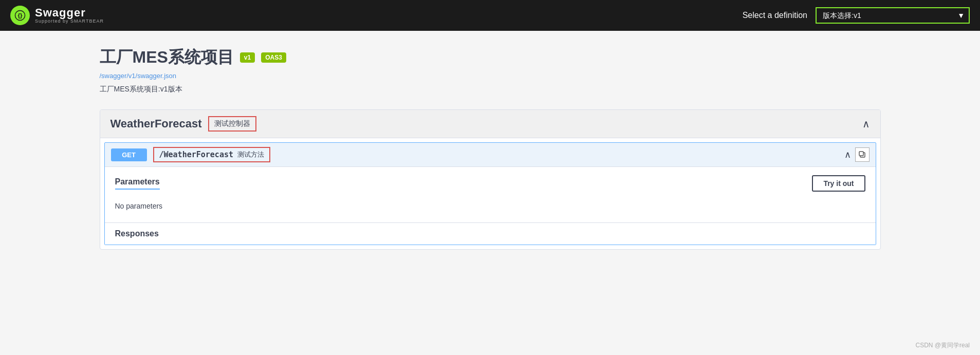  I want to click on responses-section: Responses, so click(490, 233).